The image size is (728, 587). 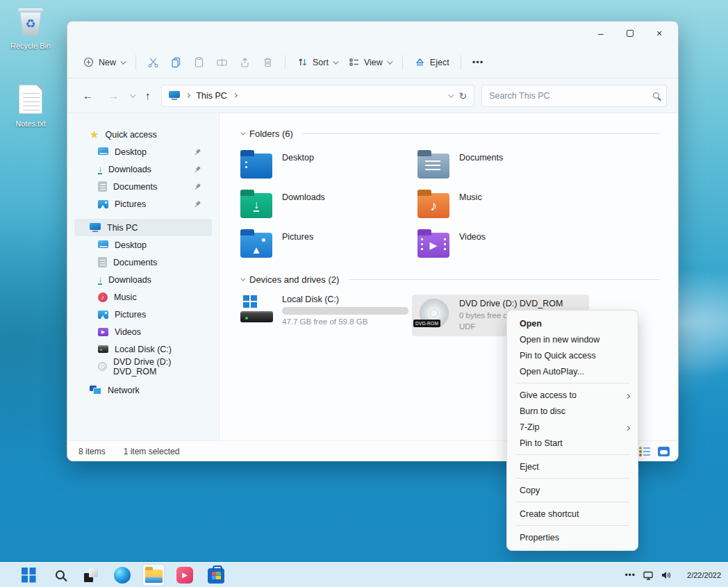 I want to click on edge-browser-button, so click(x=122, y=575).